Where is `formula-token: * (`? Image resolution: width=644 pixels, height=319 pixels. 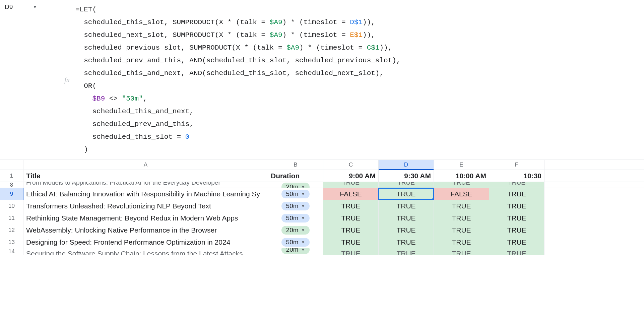 formula-token: * ( is located at coordinates (232, 22).